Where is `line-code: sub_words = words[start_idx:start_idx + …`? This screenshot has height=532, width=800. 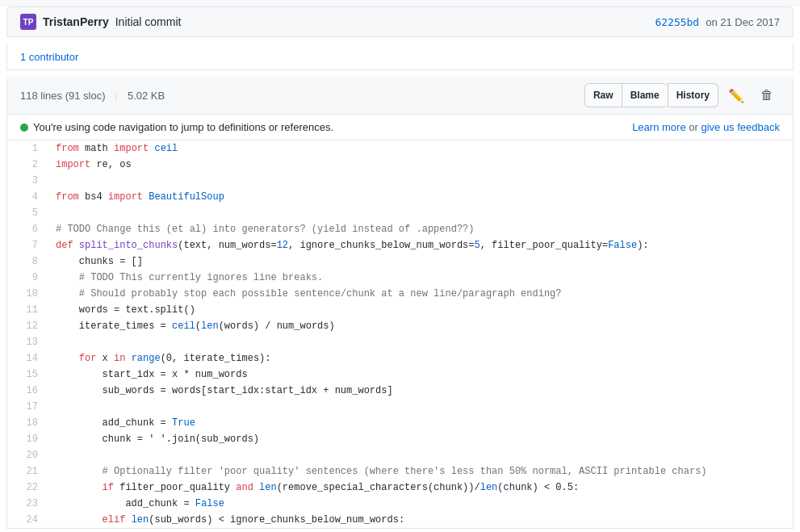
line-code: sub_words = words[start_idx:start_idx + … is located at coordinates (420, 391).